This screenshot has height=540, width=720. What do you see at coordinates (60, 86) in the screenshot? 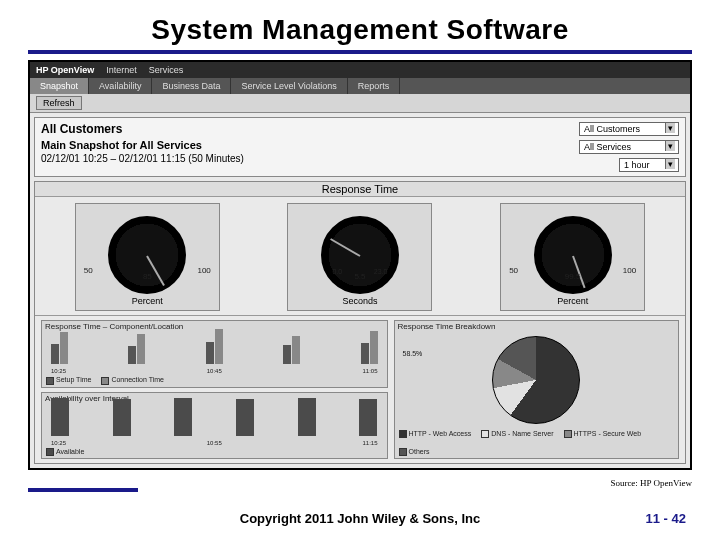
I see `tab-snapshot: Snapshot` at bounding box center [60, 86].